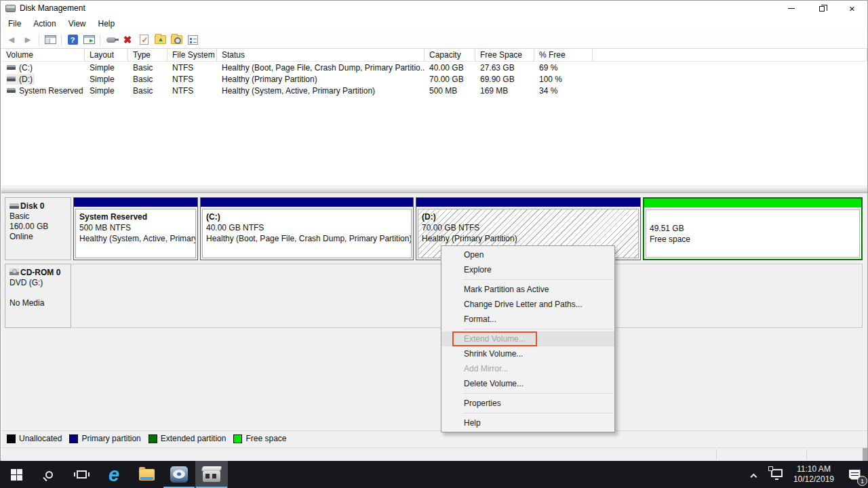 This screenshot has height=488, width=868. What do you see at coordinates (528, 403) in the screenshot?
I see `menu-item-properties: Properties` at bounding box center [528, 403].